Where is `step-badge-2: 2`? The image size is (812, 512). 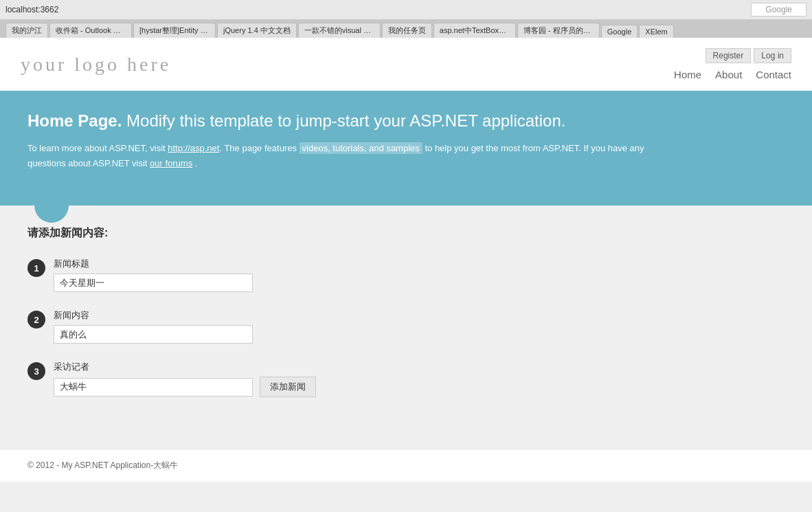 step-badge-2: 2 is located at coordinates (36, 320).